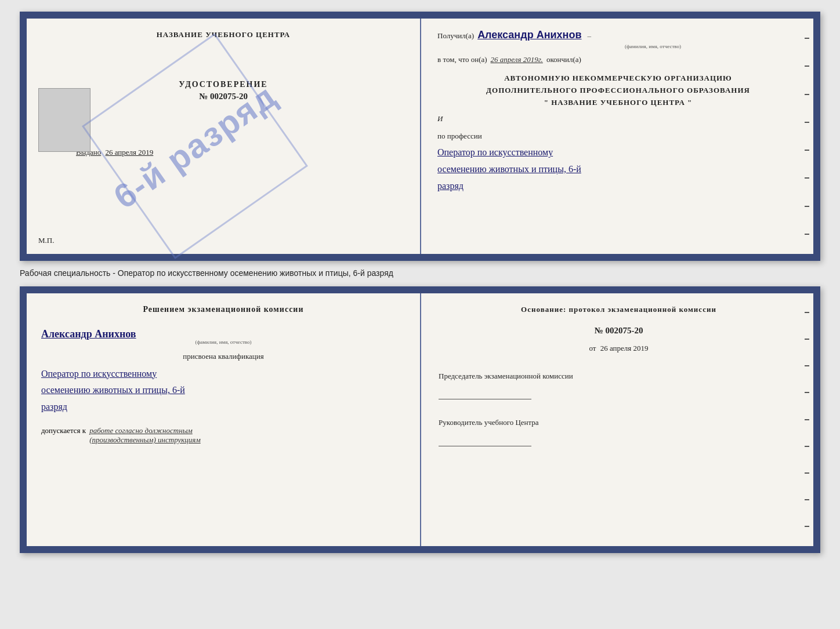  What do you see at coordinates (485, 399) in the screenshot?
I see `chairman-signature-line` at bounding box center [485, 399].